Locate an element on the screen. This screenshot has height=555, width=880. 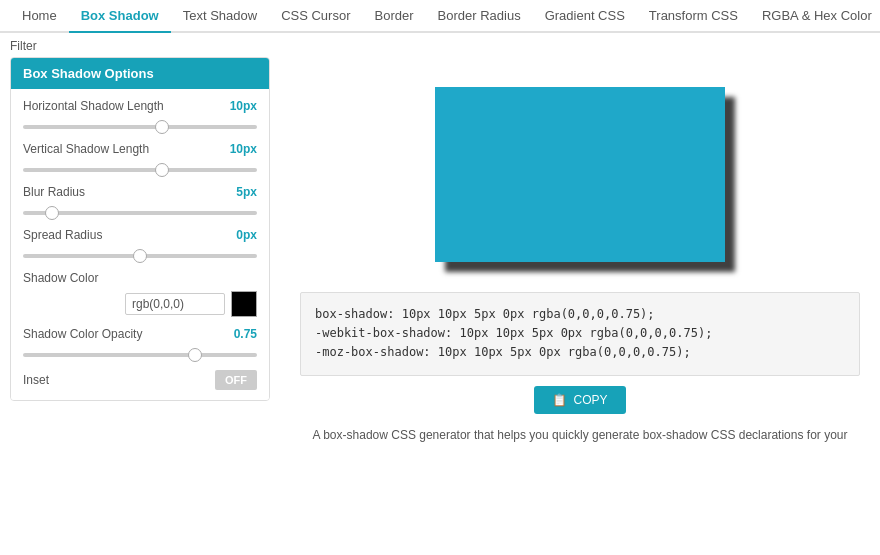
opacity-label: Shadow Color Opacity is located at coordinates (82, 334).